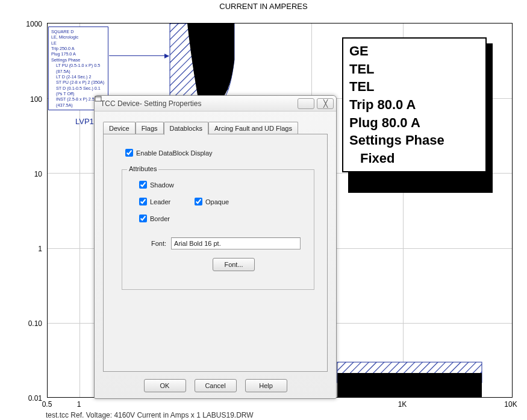 The width and height of the screenshot is (527, 420). What do you see at coordinates (78, 77) in the screenshot?
I see `datablock-line: LT D (2-14 Sec.) 2` at bounding box center [78, 77].